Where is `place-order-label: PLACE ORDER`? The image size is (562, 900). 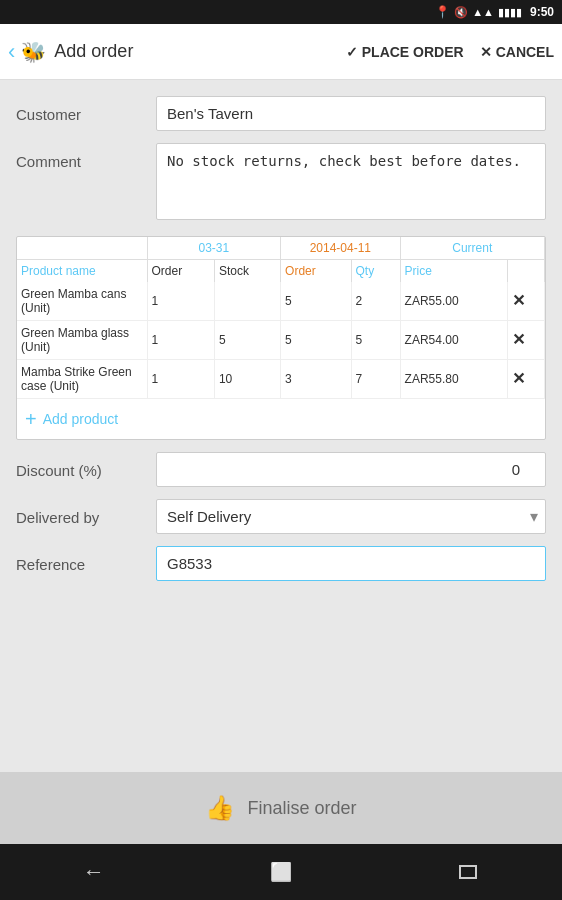 place-order-label: PLACE ORDER is located at coordinates (413, 52).